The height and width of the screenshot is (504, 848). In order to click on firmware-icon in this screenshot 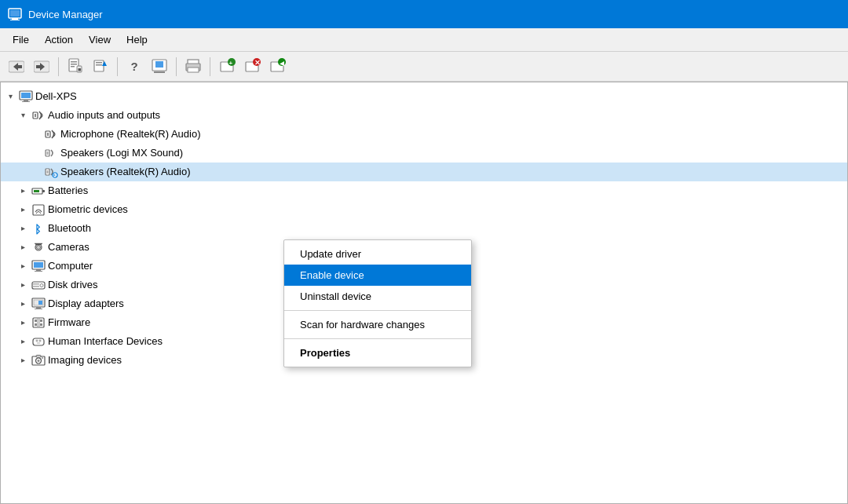, I will do `click(38, 323)`.